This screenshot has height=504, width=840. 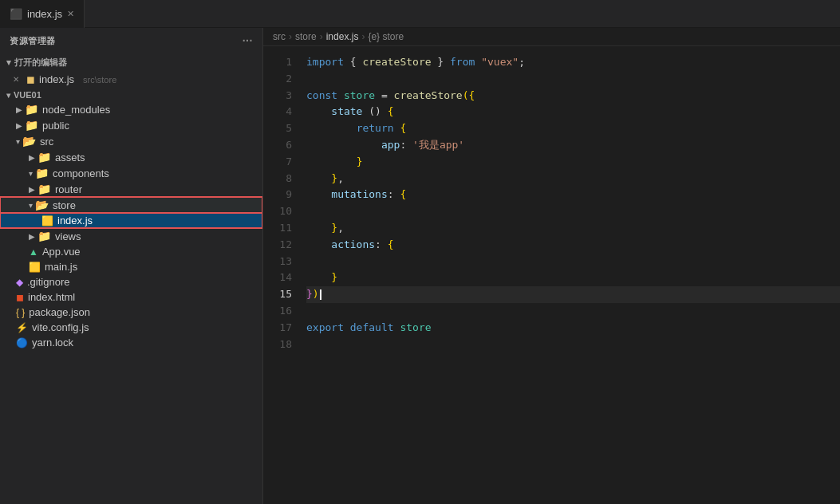 What do you see at coordinates (131, 252) in the screenshot?
I see `tree-app-vue: ▲ App.vue` at bounding box center [131, 252].